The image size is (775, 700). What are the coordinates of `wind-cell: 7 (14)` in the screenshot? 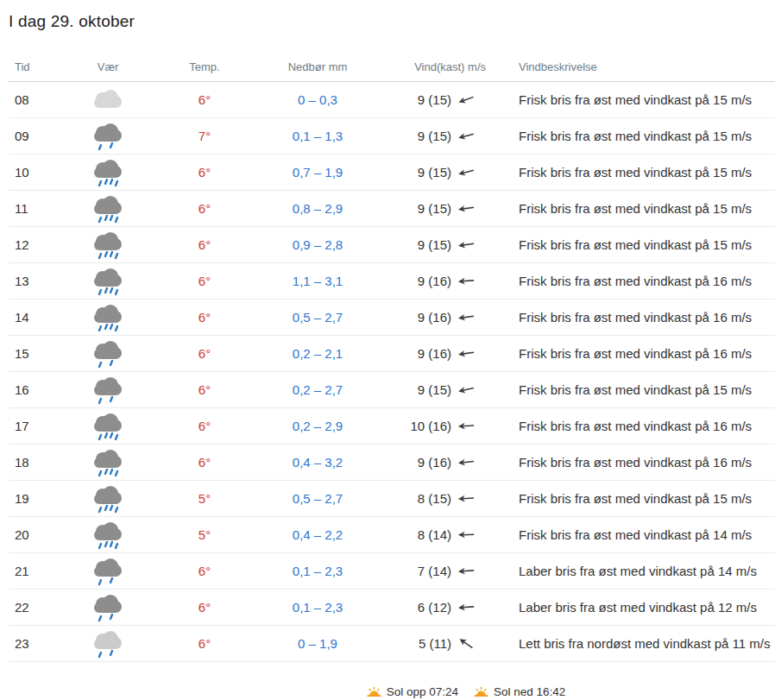 It's located at (430, 571).